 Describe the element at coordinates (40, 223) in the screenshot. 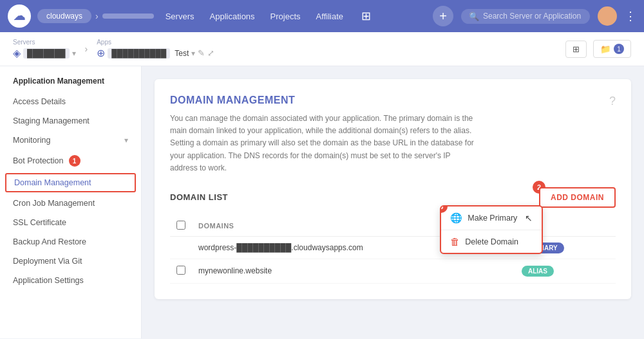

I see `sidebar-label-ssl-certificate: SSL Certificate` at that location.